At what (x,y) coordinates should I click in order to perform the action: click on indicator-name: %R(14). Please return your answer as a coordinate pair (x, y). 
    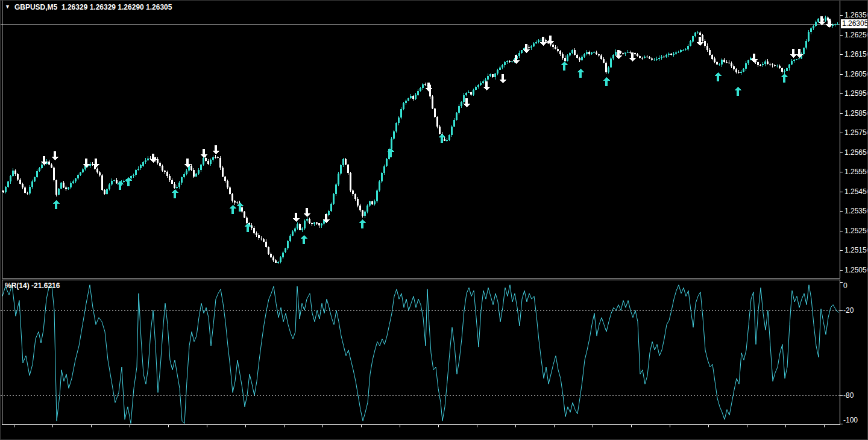
    Looking at the image, I should click on (17, 286).